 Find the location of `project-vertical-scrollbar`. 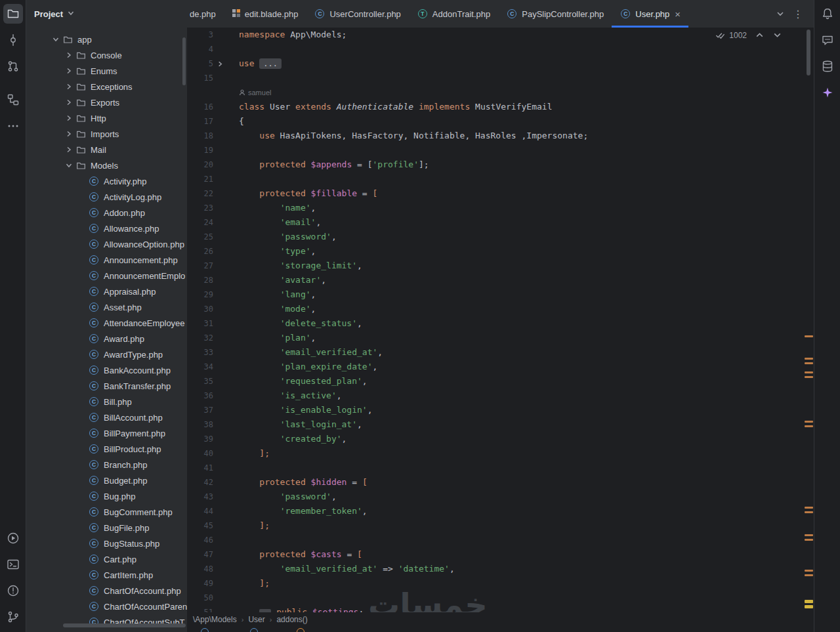

project-vertical-scrollbar is located at coordinates (184, 62).